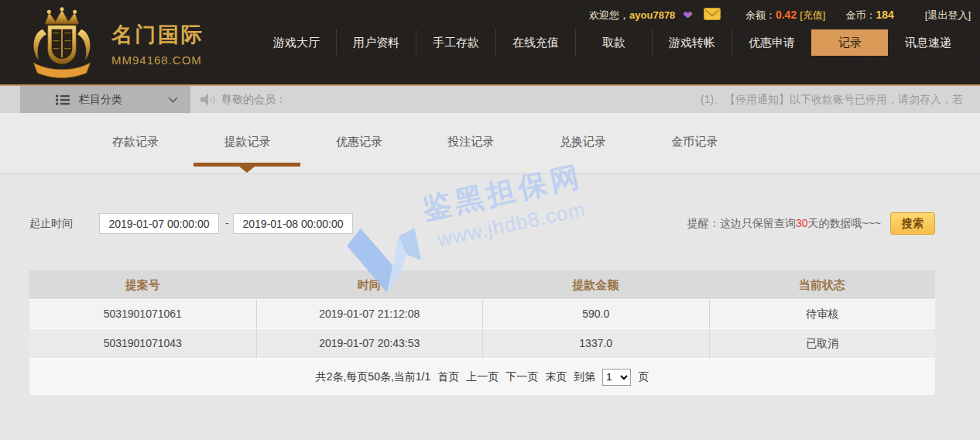 This screenshot has height=440, width=980. Describe the element at coordinates (522, 377) in the screenshot. I see `pagination-next: 下一页` at that location.